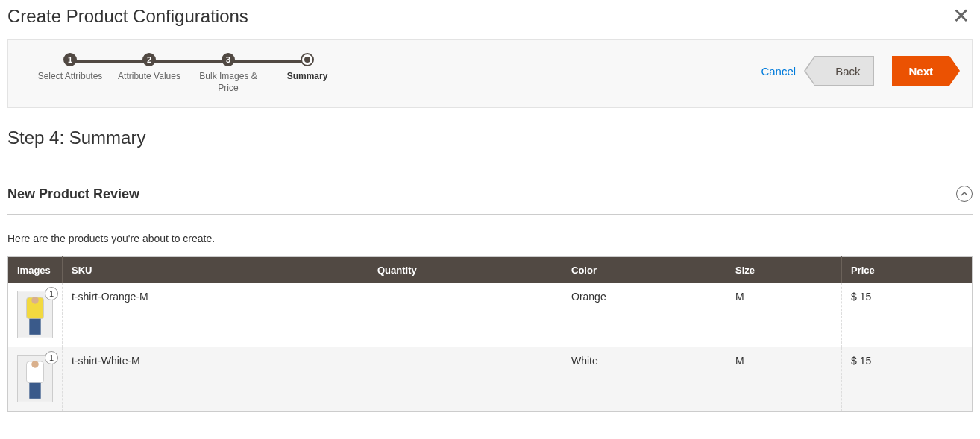  Describe the element at coordinates (490, 132) in the screenshot. I see `page-step-title: Step 4: Summary` at that location.